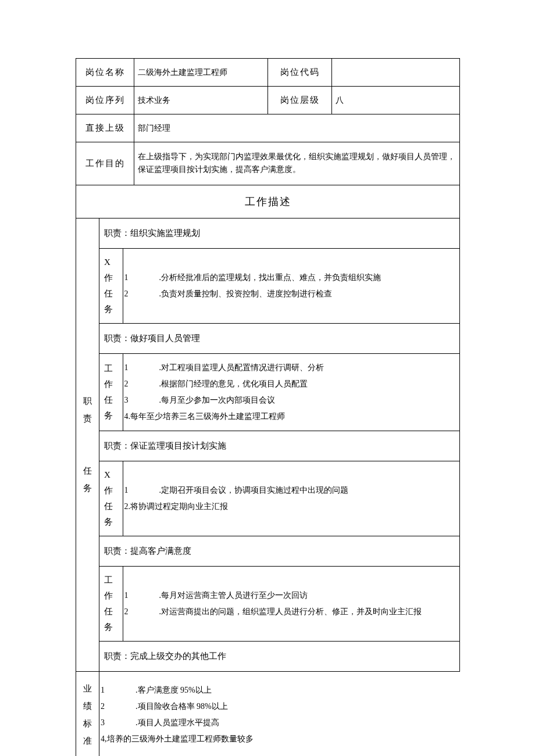 The image size is (535, 756). Describe the element at coordinates (105, 128) in the screenshot. I see `direct-superior-label: 直接上级` at that location.